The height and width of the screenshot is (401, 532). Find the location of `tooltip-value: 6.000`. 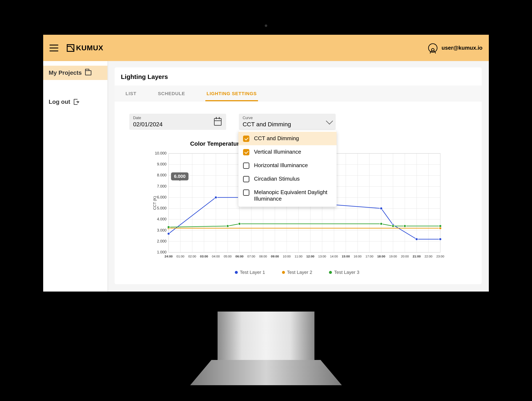

tooltip-value: 6.000 is located at coordinates (180, 176).